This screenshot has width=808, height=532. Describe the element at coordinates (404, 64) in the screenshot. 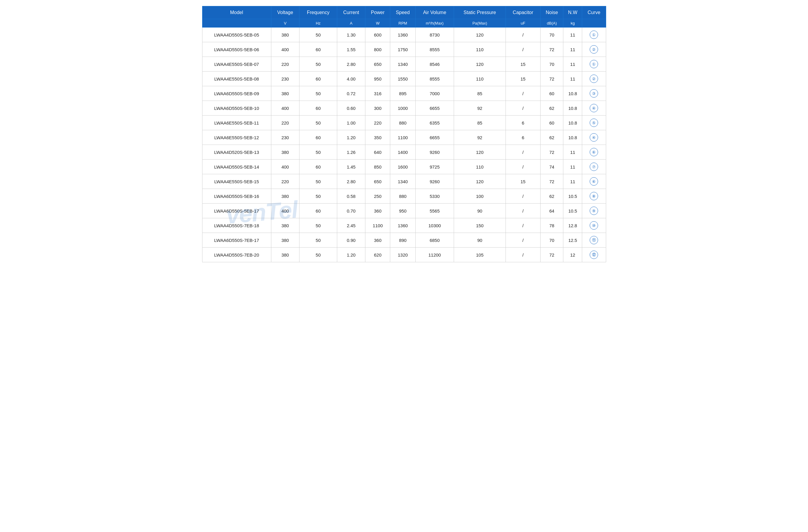

I see `table-row: LWAA4E550S-5EB-07220502.8065013408546120…` at that location.